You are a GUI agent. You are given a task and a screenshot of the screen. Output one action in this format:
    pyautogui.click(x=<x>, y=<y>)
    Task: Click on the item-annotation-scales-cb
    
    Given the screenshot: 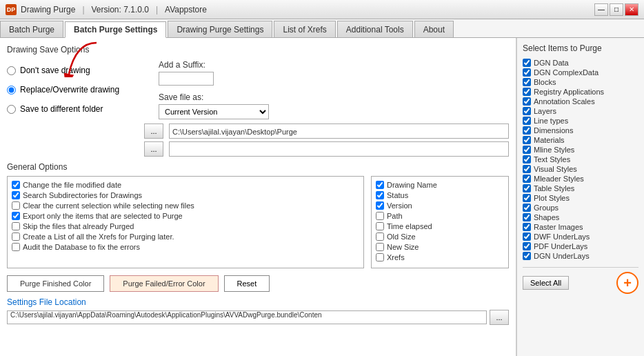 What is the action you would take?
    pyautogui.click(x=527, y=101)
    